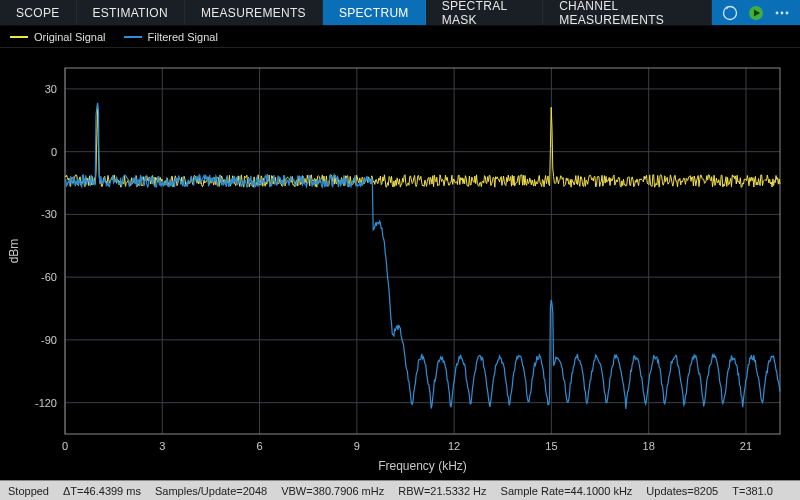  I want to click on tab-bar: SCOPE ESTIMATION MEASUREMENTS SPECTRUM S…, so click(400, 13).